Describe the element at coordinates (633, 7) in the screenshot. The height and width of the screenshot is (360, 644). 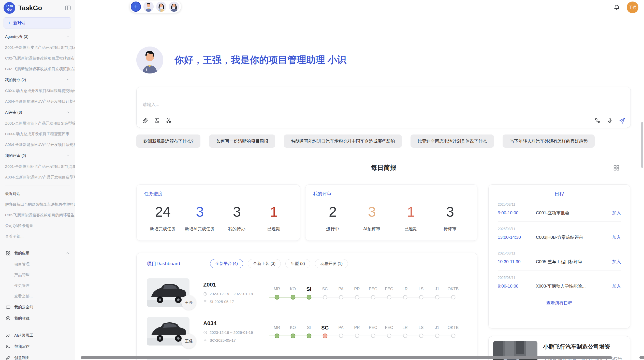
I see `user-avatar: 王强` at that location.